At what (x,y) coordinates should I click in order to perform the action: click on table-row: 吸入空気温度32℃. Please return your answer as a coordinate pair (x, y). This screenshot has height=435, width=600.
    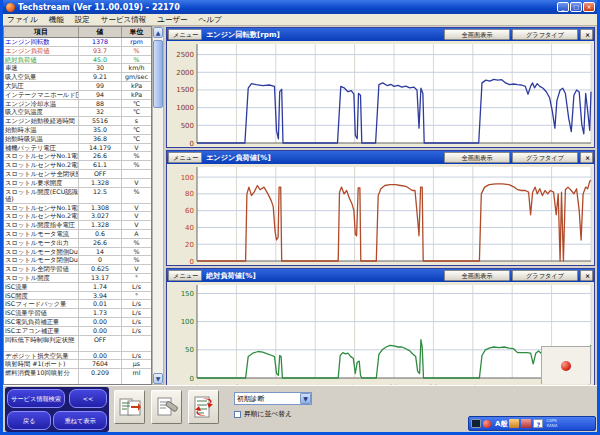
    Looking at the image, I should click on (78, 112).